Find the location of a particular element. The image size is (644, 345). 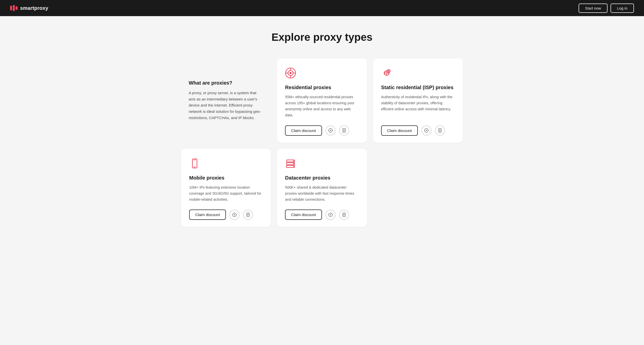

static-isp-desc: Authenticity of residential IPs, along w… is located at coordinates (418, 106).